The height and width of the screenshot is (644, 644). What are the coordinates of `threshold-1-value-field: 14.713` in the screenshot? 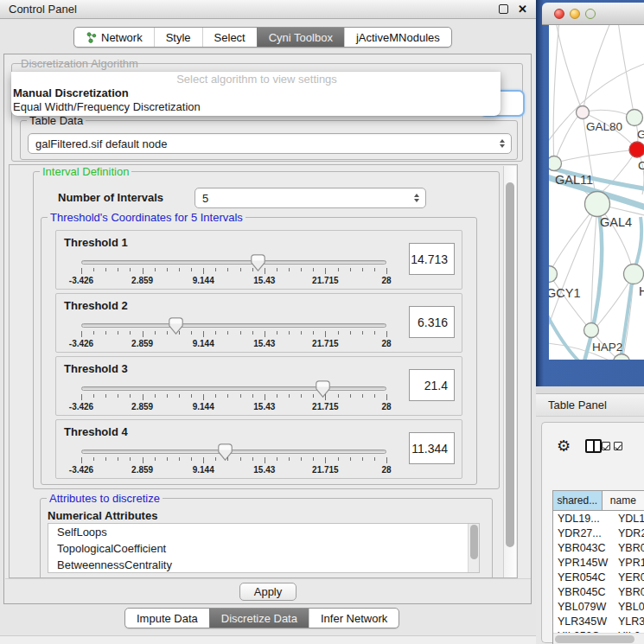 It's located at (432, 259).